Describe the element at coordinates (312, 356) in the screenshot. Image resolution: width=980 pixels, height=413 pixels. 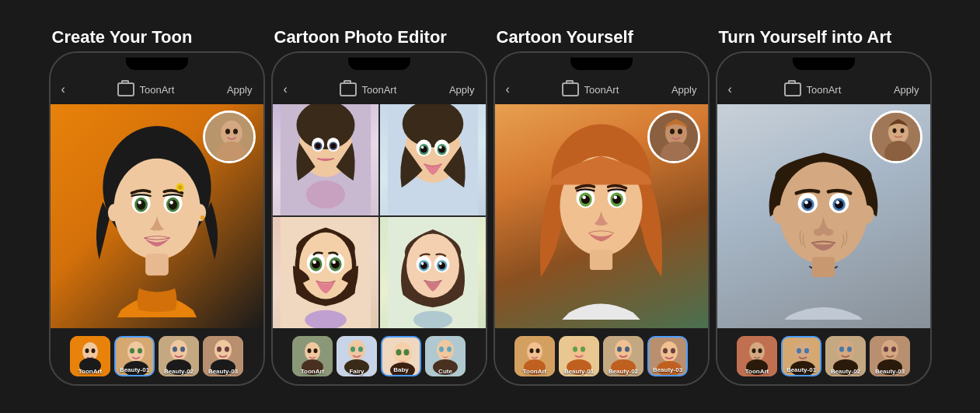
I see `filter-item-toonart-2: ToonArt` at that location.